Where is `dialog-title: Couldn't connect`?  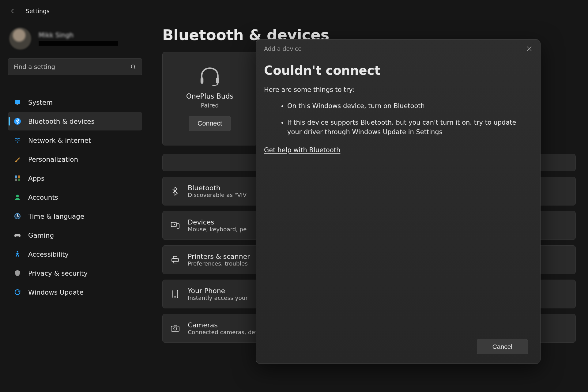 dialog-title: Couldn't connect is located at coordinates (398, 70).